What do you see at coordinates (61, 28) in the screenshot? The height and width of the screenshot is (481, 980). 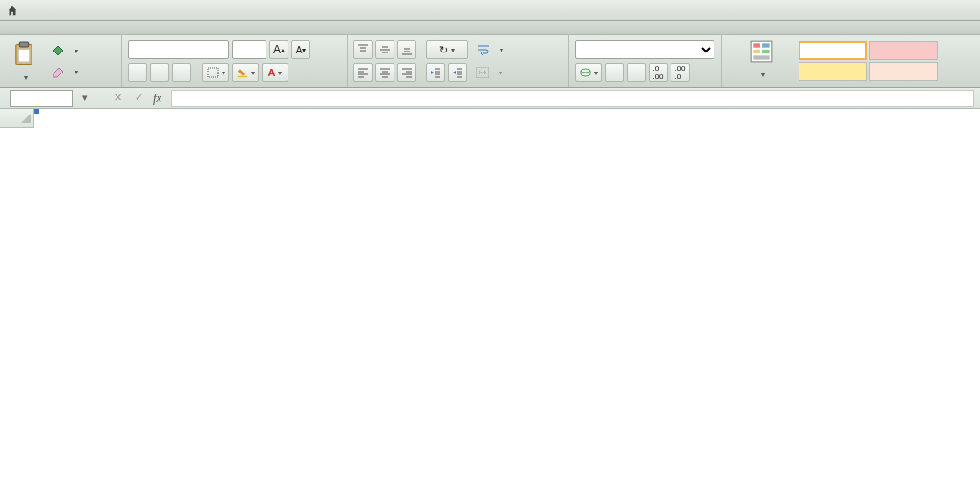 I see `group-label-edit` at bounding box center [61, 28].